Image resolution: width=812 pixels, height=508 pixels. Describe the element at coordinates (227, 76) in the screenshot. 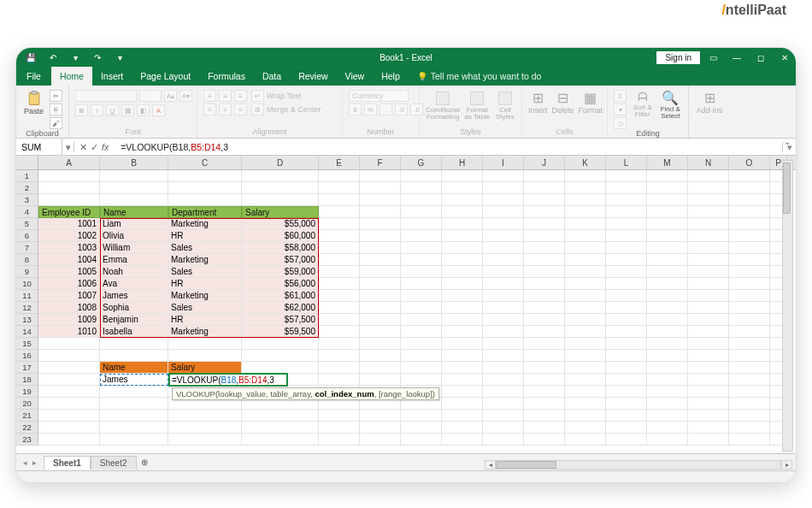

I see `tab-formulas: Formulas` at that location.